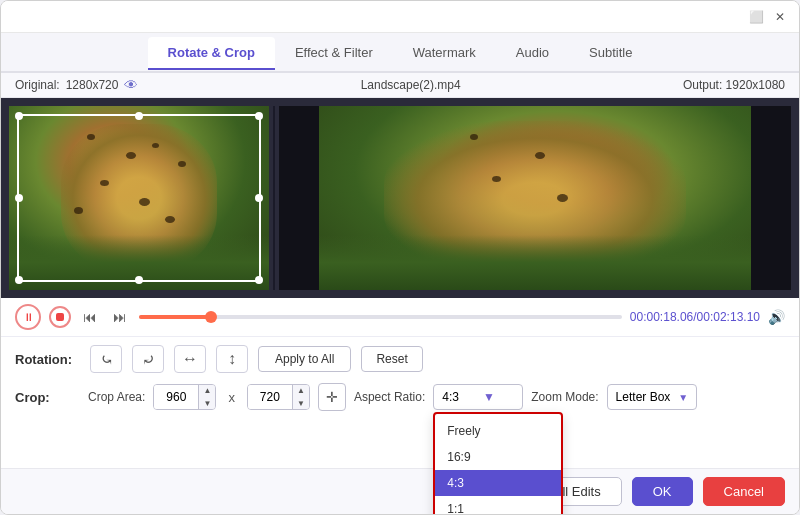 The height and width of the screenshot is (515, 800). Describe the element at coordinates (176, 397) in the screenshot. I see `crop-width-input` at that location.